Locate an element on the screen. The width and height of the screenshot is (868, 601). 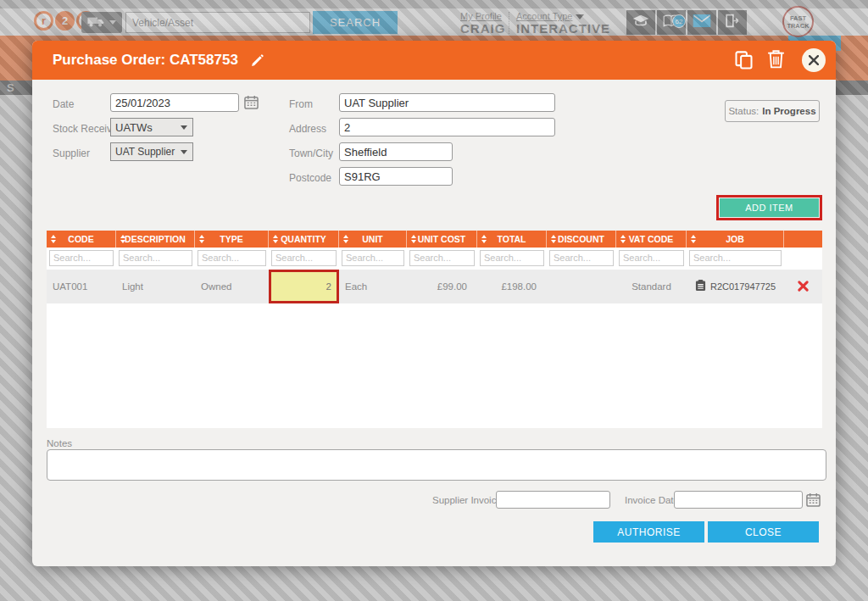
notes-textarea is located at coordinates (437, 465).